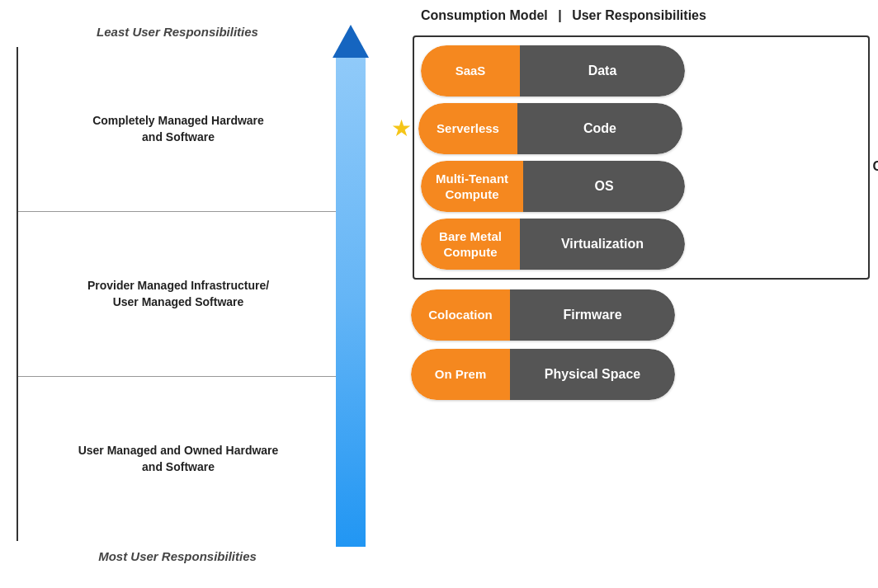 This screenshot has width=878, height=588. What do you see at coordinates (641, 186) in the screenshot?
I see `multi-tenant-row: Multi-TenantCompute OS` at bounding box center [641, 186].